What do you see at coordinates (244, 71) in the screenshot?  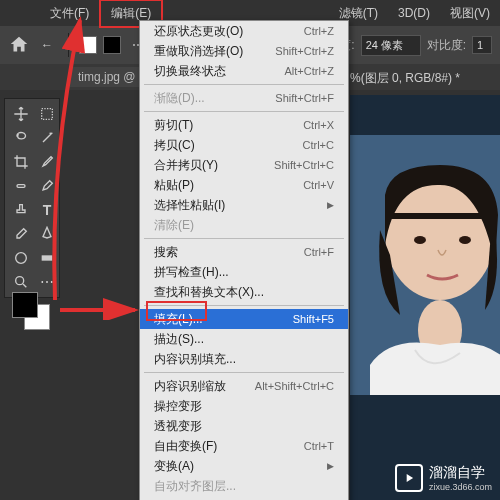 I see `menu-toggle-state: 切换最终状态Alt+Ctrl+Z` at bounding box center [244, 71].